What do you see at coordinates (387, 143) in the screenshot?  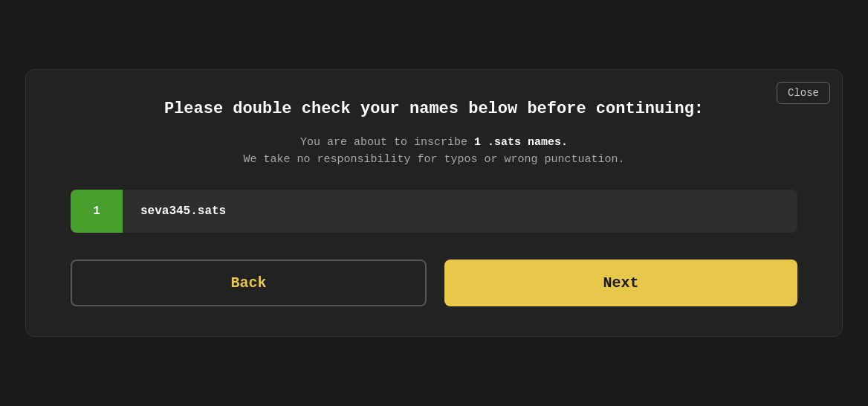 I see `subtitle-prefix: You are about to inscribe` at bounding box center [387, 143].